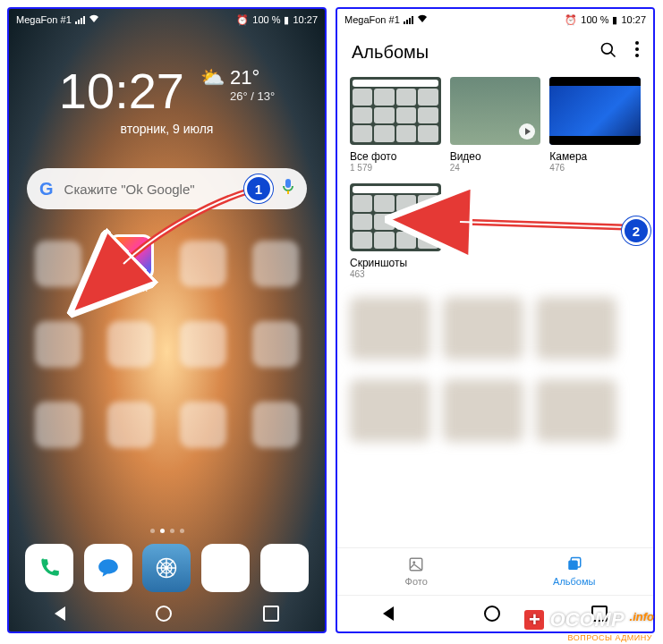 The height and width of the screenshot is (644, 663). I want to click on watermark-subtitle: ВОПРОСЫ АДМИНУ, so click(610, 638).